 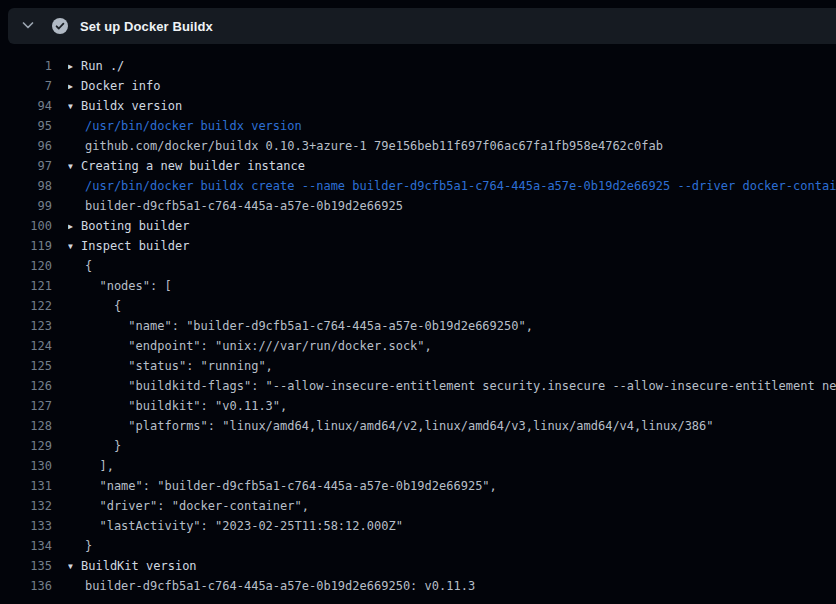 What do you see at coordinates (418, 86) in the screenshot?
I see `log-group-row: 7▶Docker info` at bounding box center [418, 86].